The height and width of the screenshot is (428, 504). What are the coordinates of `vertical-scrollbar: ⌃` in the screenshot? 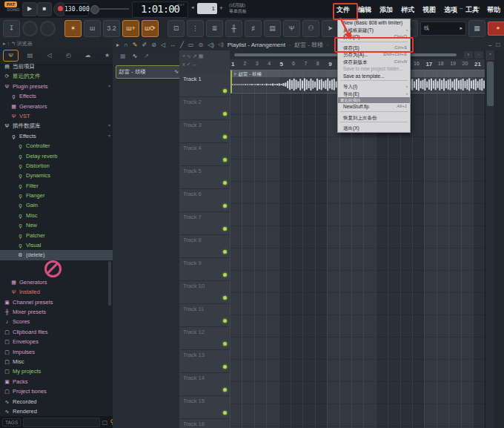 It's located at (490, 239).